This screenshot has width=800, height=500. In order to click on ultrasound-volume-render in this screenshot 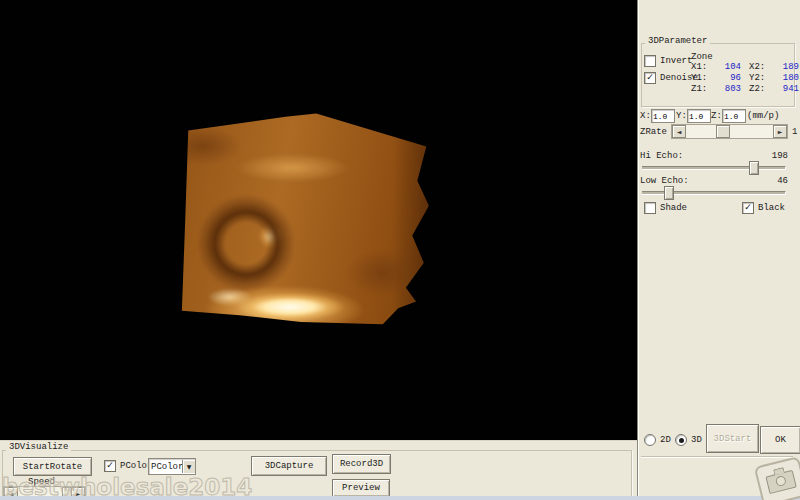, I will do `click(306, 224)`.